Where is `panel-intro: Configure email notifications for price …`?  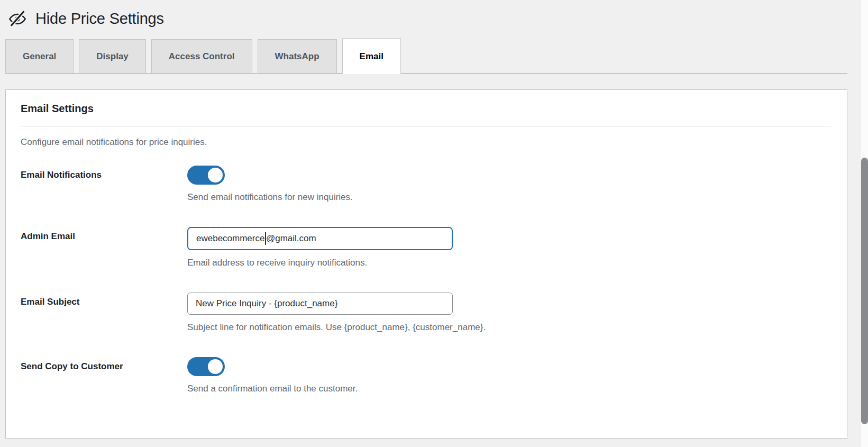
panel-intro: Configure email notifications for price … is located at coordinates (426, 142).